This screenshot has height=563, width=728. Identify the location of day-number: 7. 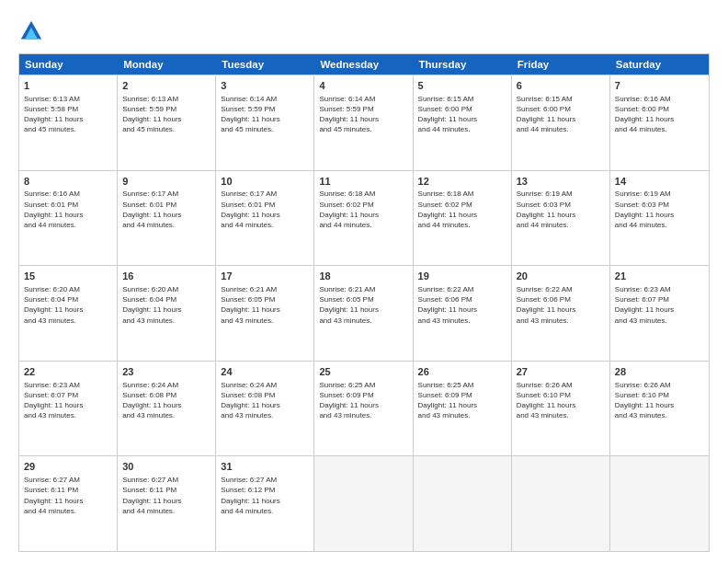
(660, 86).